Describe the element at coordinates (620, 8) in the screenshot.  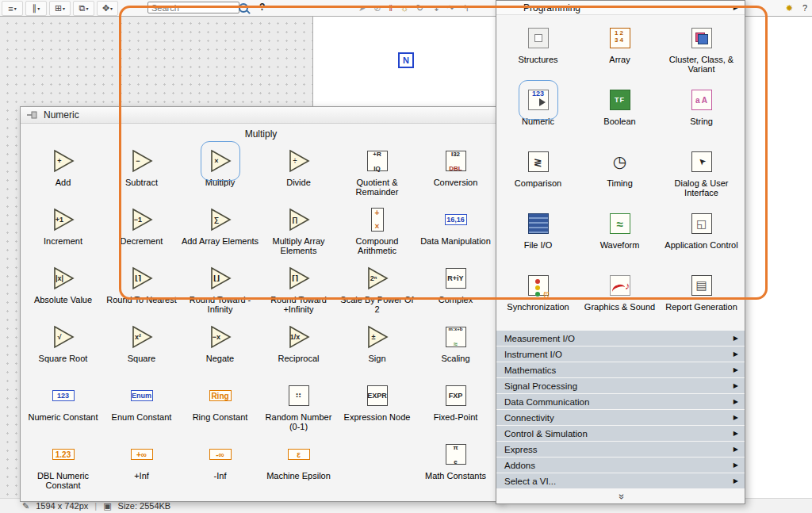
I see `palette-header: Programming ▶` at that location.